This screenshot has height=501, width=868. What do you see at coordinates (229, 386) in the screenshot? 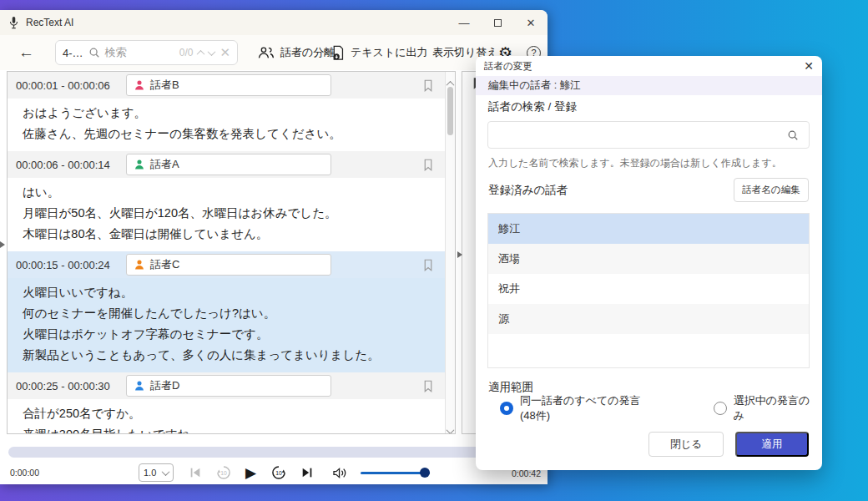
I see `speaker-chip: 話者D` at bounding box center [229, 386].